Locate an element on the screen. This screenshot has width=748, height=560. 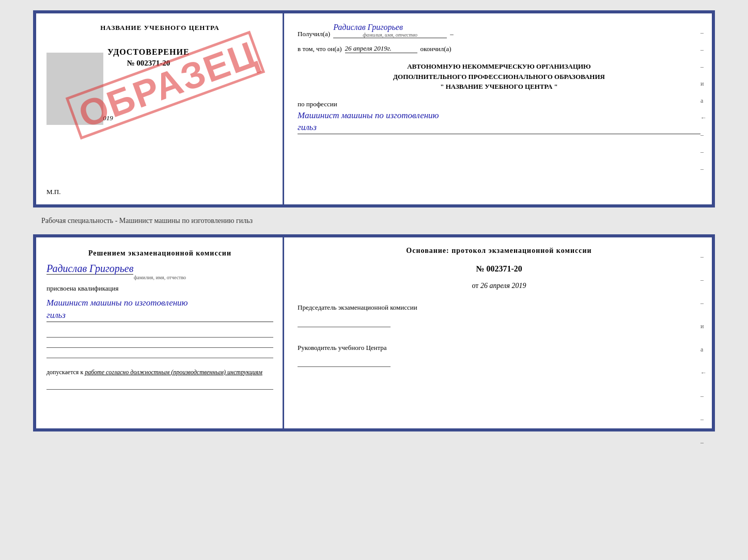
bottom-lines-block is located at coordinates (160, 344).